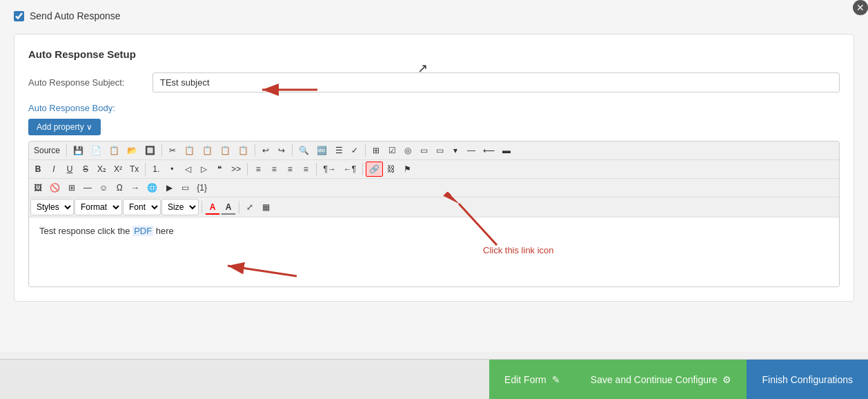  Describe the element at coordinates (180, 207) in the screenshot. I see `size-select: Size` at that location.